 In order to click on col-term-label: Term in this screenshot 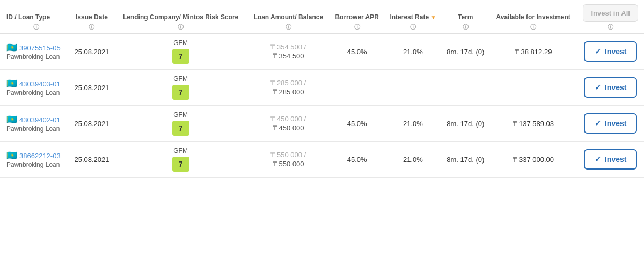, I will do `click(465, 17)`.